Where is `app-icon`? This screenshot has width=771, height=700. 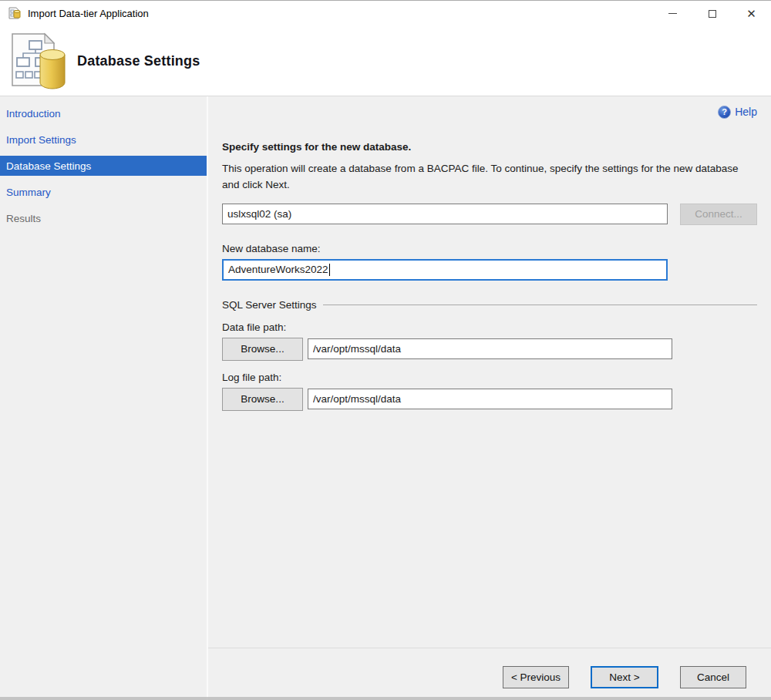
app-icon is located at coordinates (15, 14).